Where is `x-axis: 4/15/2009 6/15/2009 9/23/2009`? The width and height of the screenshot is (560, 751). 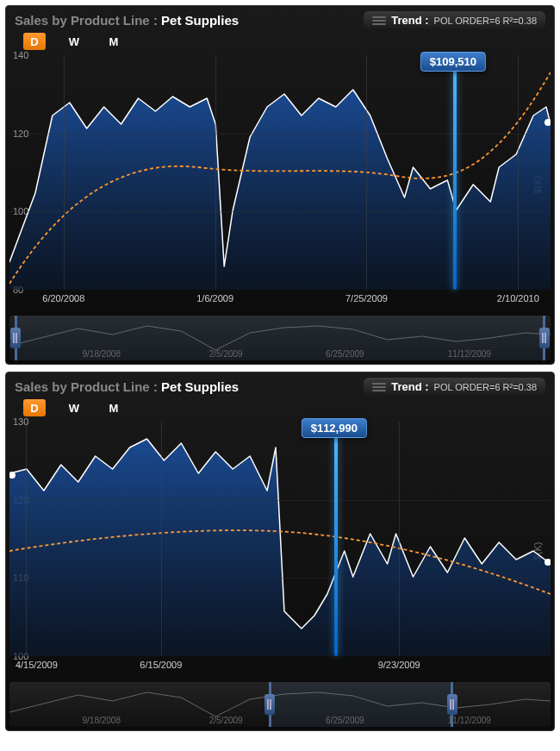 x-axis: 4/15/2009 6/15/2009 9/23/2009 is located at coordinates (280, 669).